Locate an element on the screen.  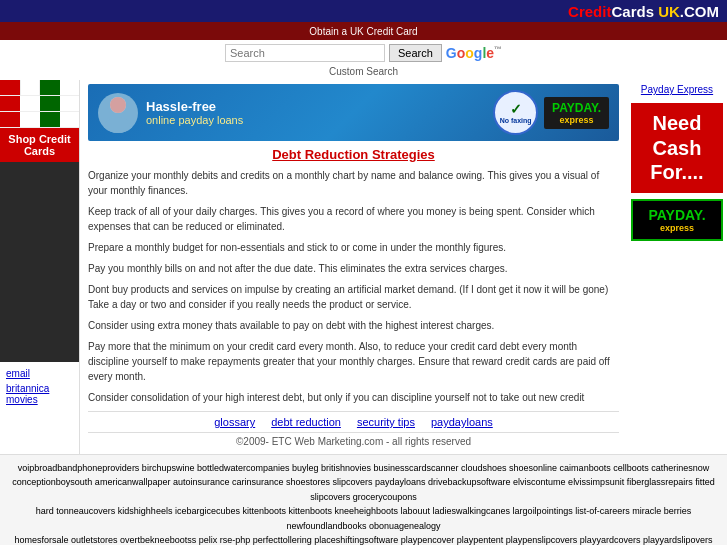
search-row: Search Google™ is located at coordinates (364, 53).